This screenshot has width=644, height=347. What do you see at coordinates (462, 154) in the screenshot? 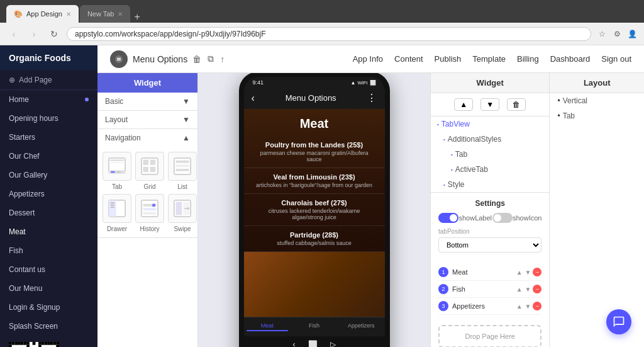
I see `tree-label-2: Tab` at bounding box center [462, 154].